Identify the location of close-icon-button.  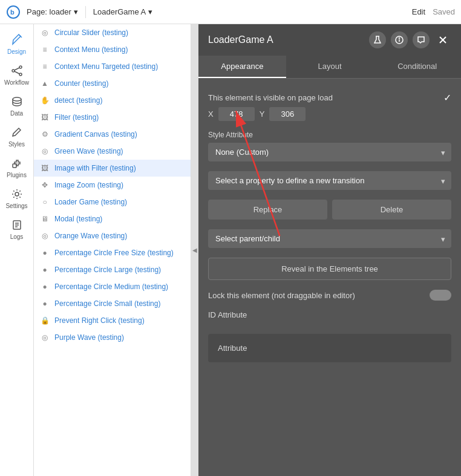
(443, 40).